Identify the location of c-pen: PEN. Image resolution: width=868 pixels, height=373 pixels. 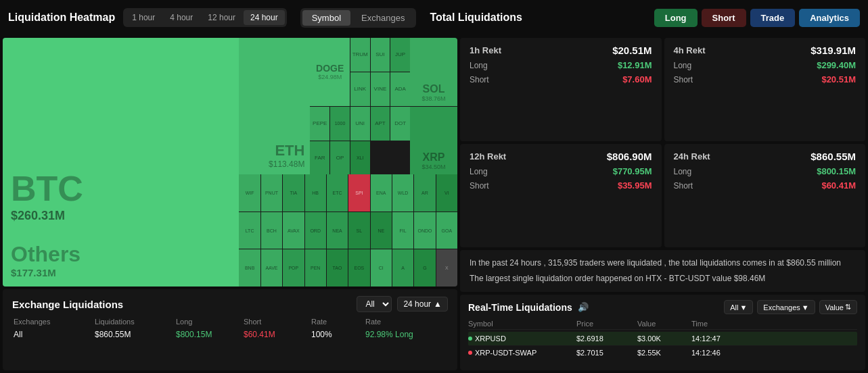
(315, 268).